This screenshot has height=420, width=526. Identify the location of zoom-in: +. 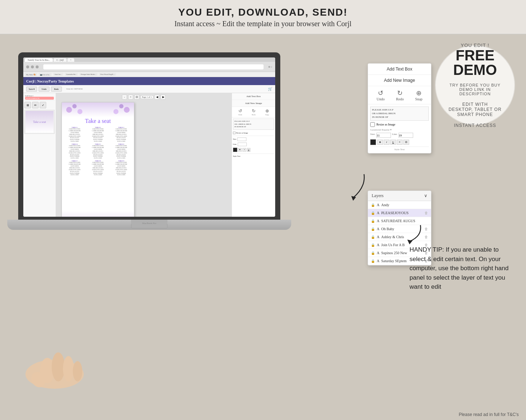
(131, 97).